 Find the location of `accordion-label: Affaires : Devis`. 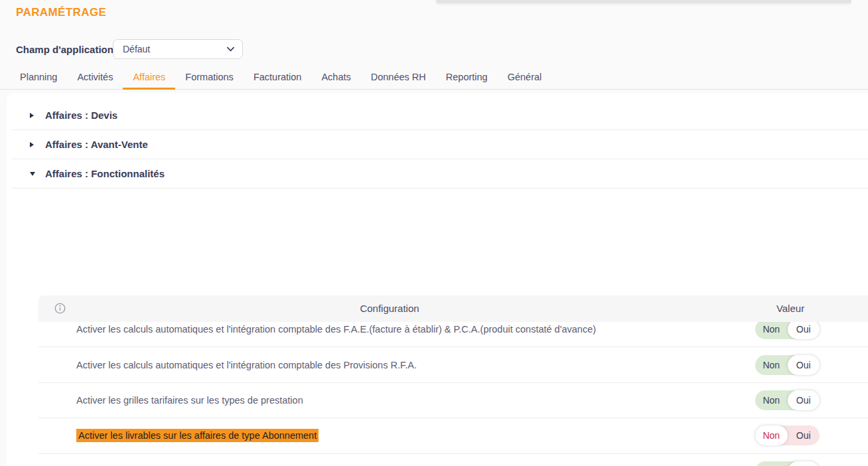

accordion-label: Affaires : Devis is located at coordinates (81, 116).